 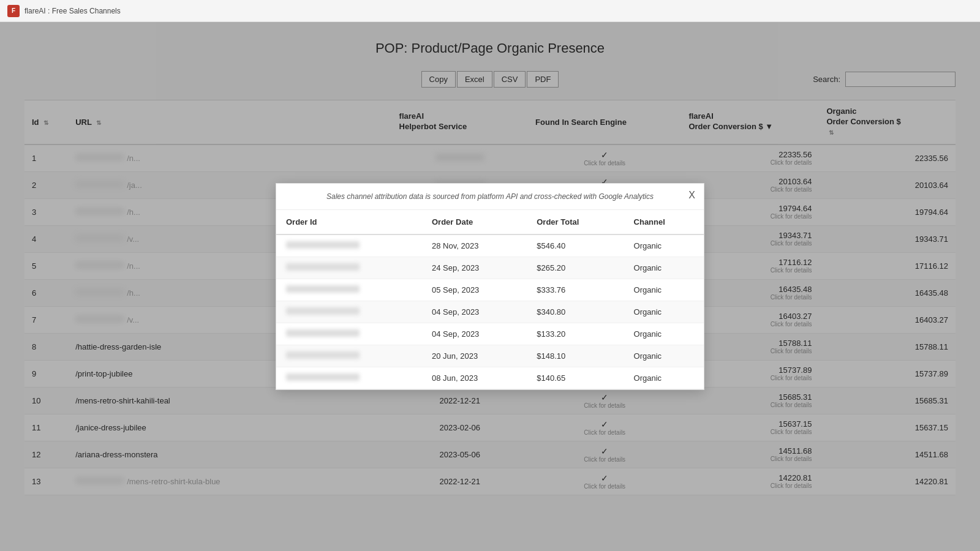 What do you see at coordinates (692, 195) in the screenshot?
I see `modal-close-button: X` at bounding box center [692, 195].